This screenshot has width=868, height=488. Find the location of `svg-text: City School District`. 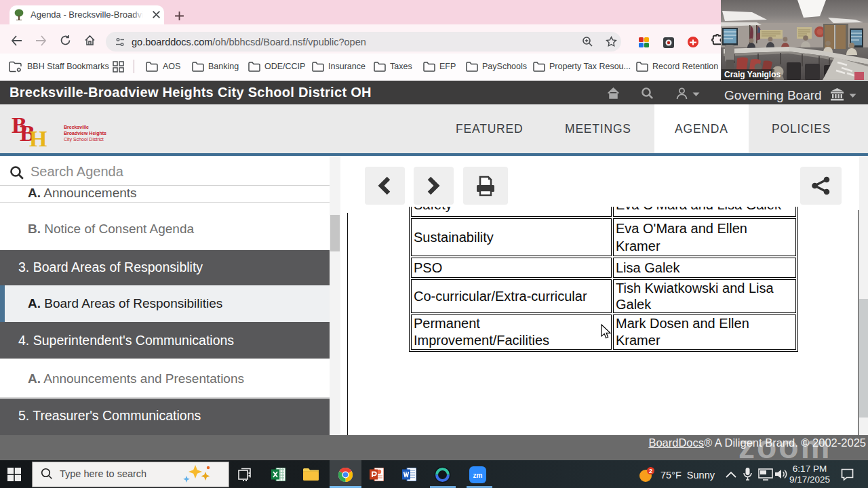

svg-text: City School District is located at coordinates (84, 140).